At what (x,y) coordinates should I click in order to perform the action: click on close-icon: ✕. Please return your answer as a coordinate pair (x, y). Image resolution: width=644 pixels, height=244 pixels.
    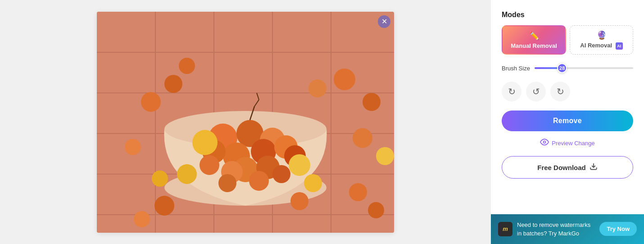
    Looking at the image, I should click on (385, 22).